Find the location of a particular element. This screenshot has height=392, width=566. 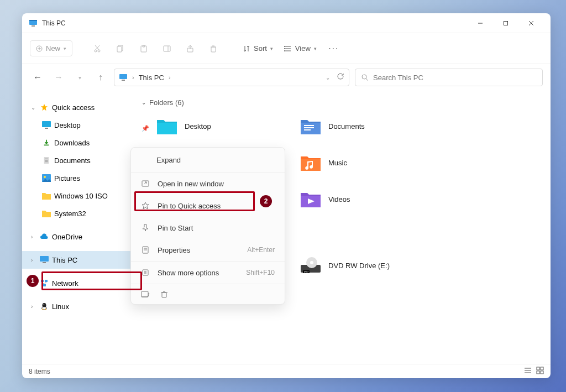

sidebar-item-documents: Documents is located at coordinates (76, 160).